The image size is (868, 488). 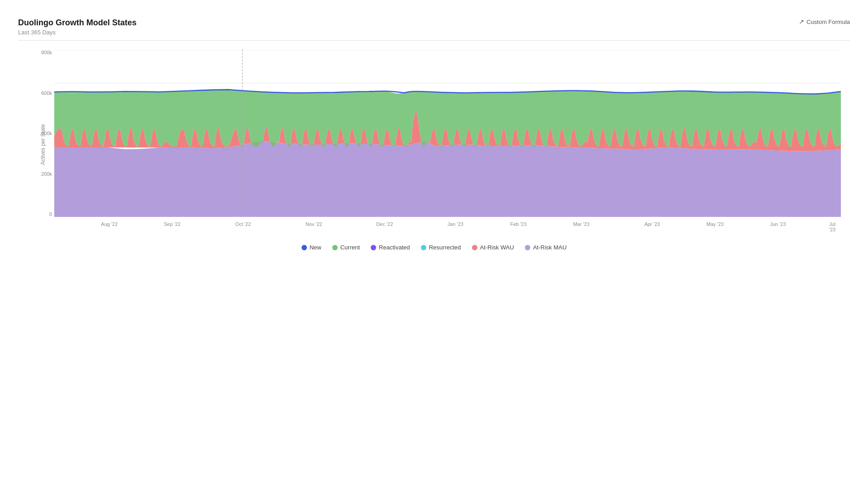 What do you see at coordinates (391, 248) in the screenshot?
I see `legend-item-reactivated: Reactivated` at bounding box center [391, 248].